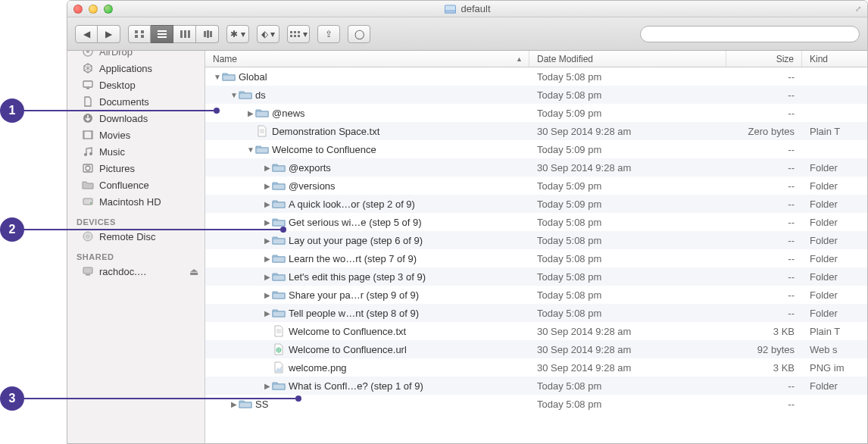 This screenshot has width=868, height=444. Describe the element at coordinates (283, 230) in the screenshot. I see `callout-dot` at that location.